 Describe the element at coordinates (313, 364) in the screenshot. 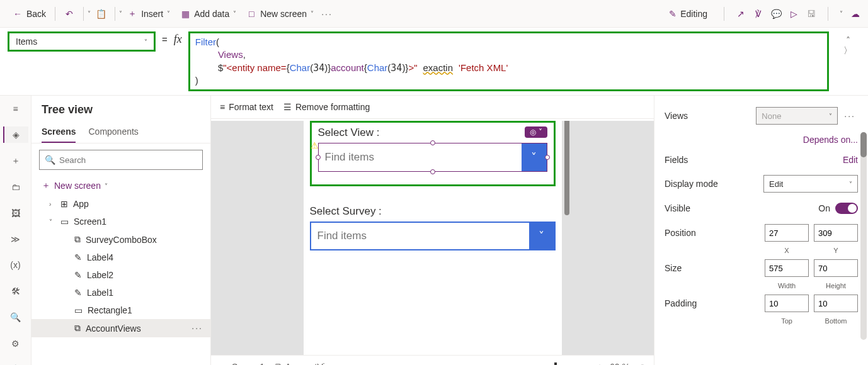

I see `crumb-control: AccountViews` at that location.